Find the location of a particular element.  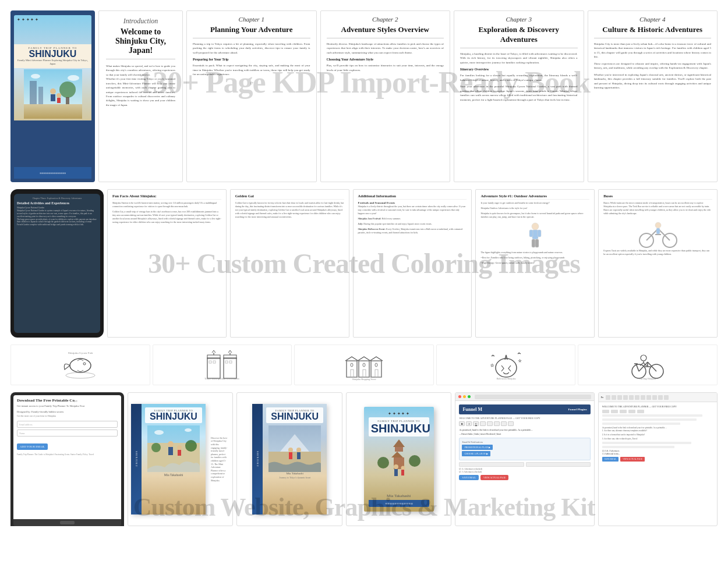

book2-illustration is located at coordinates (295, 449).